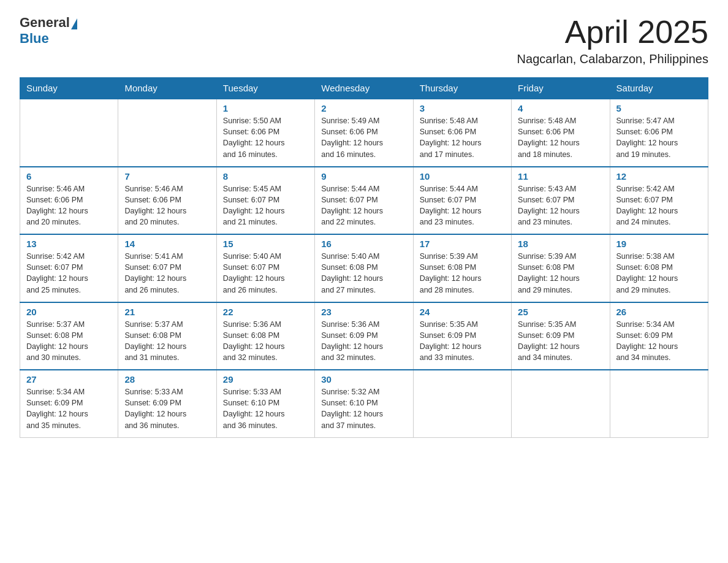 This screenshot has height=563, width=728. What do you see at coordinates (659, 108) in the screenshot?
I see `day-number: 5` at bounding box center [659, 108].